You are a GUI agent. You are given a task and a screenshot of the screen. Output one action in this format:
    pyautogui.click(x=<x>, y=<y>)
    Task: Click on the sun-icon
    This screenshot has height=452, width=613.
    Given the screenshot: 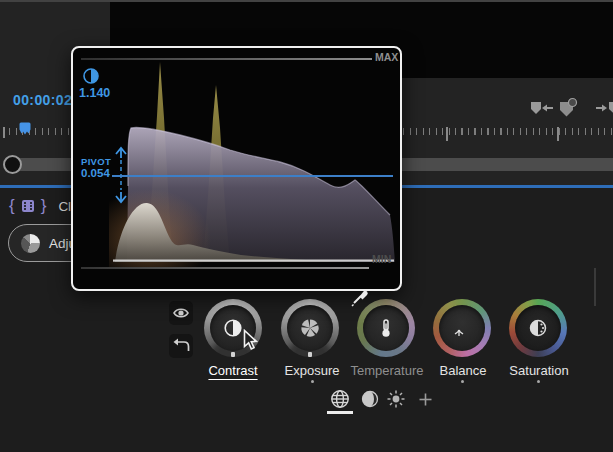 What is the action you would take?
    pyautogui.click(x=396, y=399)
    